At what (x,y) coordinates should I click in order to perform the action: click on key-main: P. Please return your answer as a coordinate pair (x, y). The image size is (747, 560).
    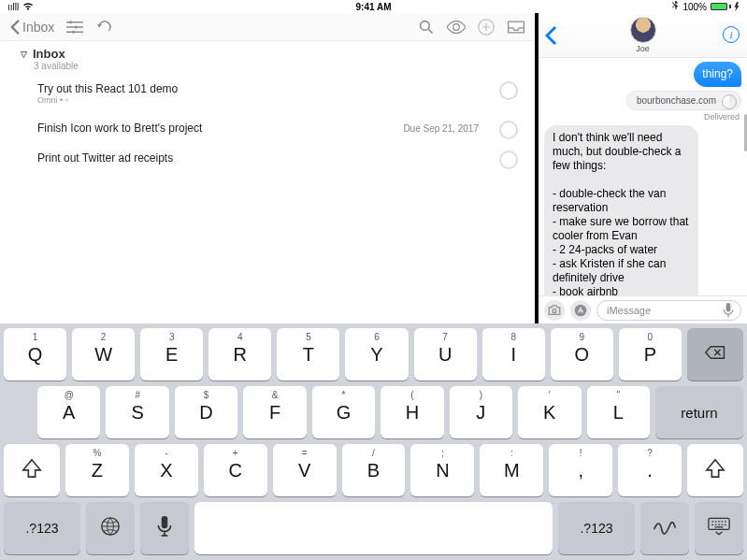
    Looking at the image, I should click on (651, 355).